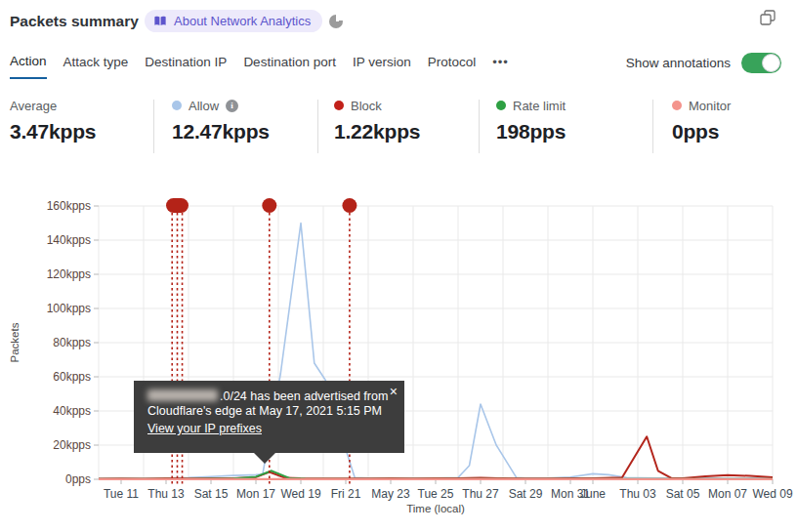  Describe the element at coordinates (728, 494) in the screenshot. I see `x-tick-label: Mon 07` at that location.